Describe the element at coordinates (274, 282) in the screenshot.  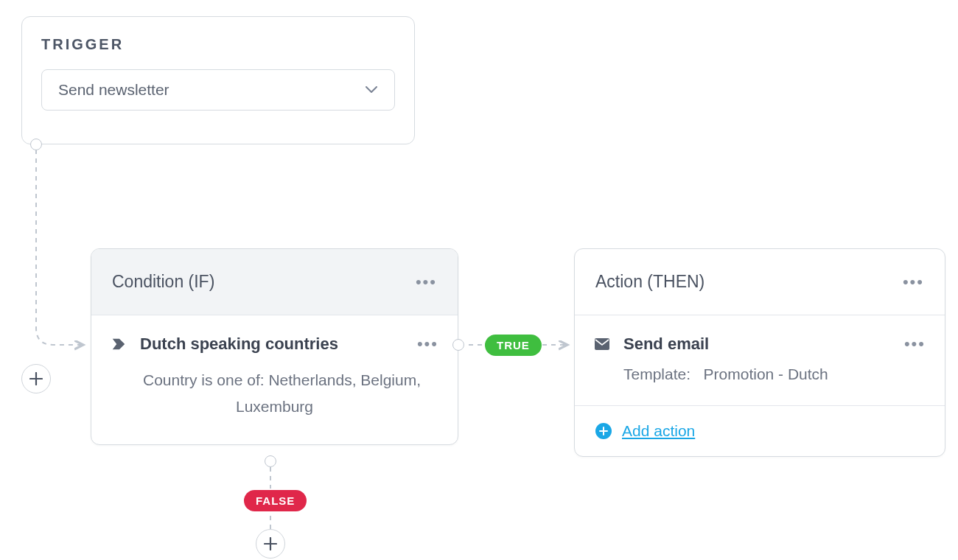
I see `condition-header: Condition (IF) •••` at that location.